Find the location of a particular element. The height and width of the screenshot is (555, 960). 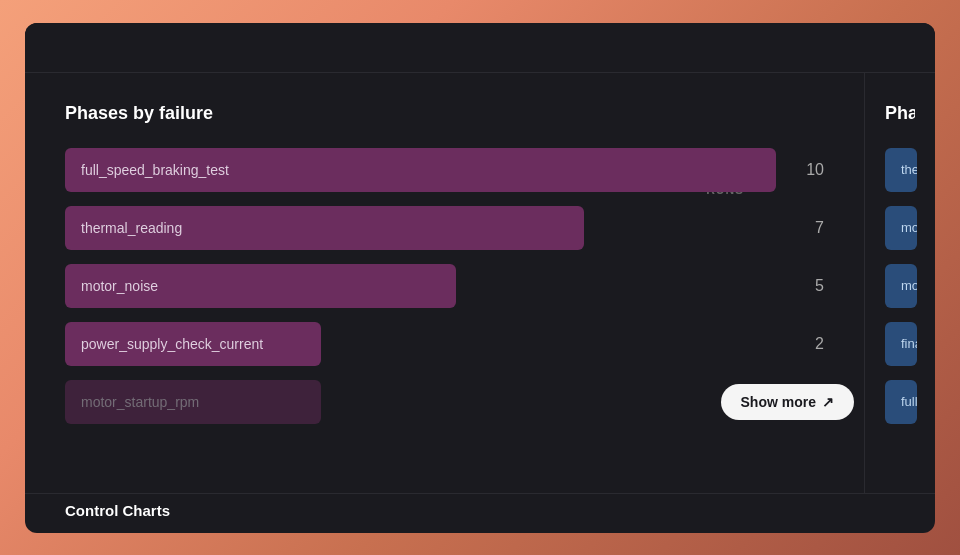

bar-row-4: power_supply_check_current 2 is located at coordinates (444, 344).